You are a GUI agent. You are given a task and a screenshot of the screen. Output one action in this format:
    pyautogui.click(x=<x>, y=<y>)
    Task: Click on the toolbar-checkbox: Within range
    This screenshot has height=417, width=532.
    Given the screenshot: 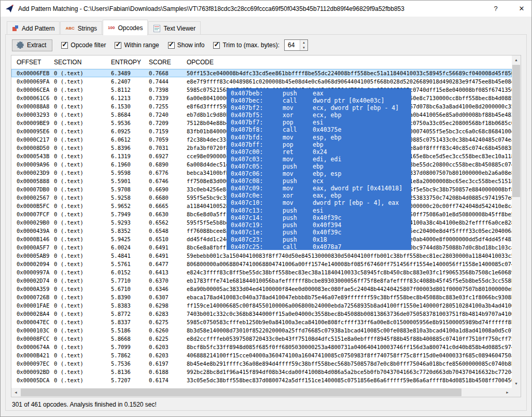 What is the action you would take?
    pyautogui.click(x=137, y=45)
    